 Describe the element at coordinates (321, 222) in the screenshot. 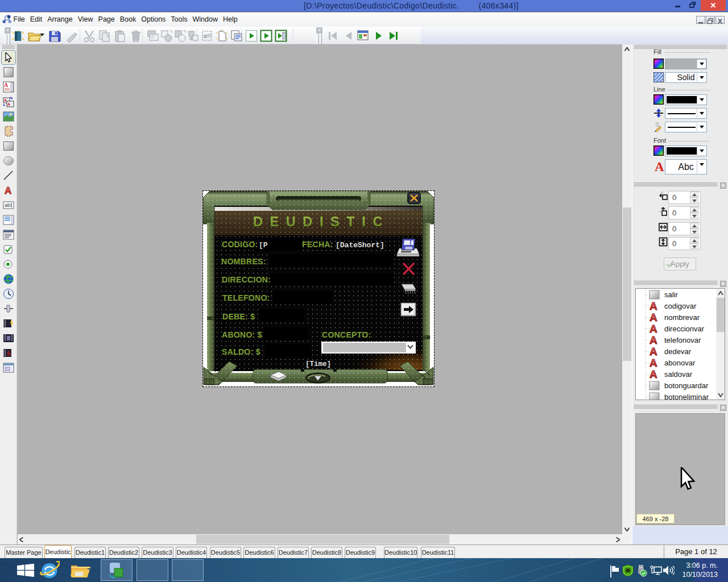

I see `svg-text: DEUDISTIC` at that location.